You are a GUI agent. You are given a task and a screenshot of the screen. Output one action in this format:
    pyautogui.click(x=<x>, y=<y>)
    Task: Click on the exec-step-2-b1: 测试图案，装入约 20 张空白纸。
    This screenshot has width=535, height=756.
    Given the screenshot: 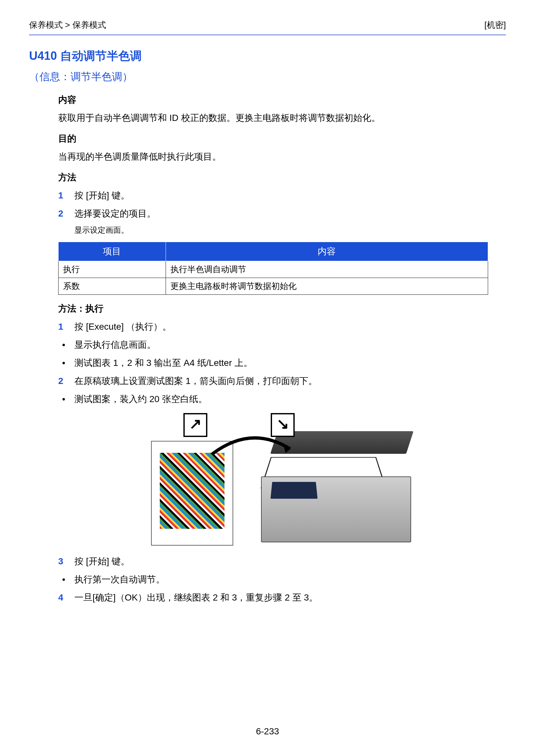 What is the action you would take?
    pyautogui.click(x=282, y=399)
    